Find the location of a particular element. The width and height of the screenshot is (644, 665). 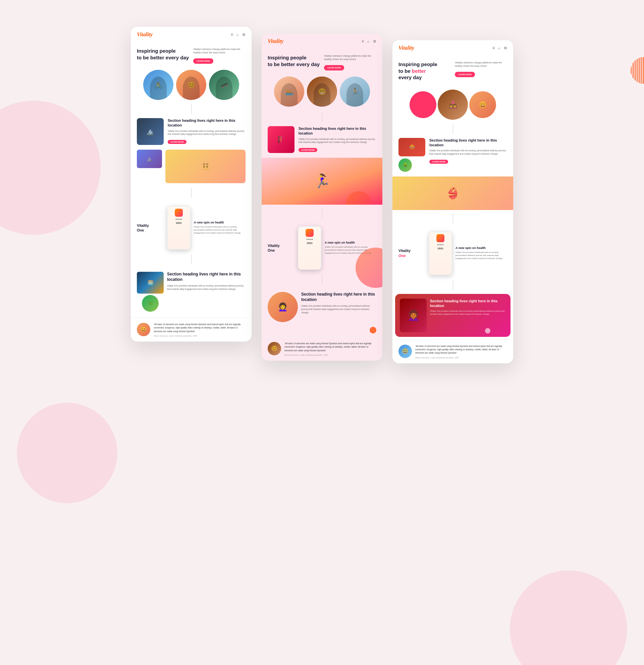

menu-icon: ≡ is located at coordinates (232, 35).